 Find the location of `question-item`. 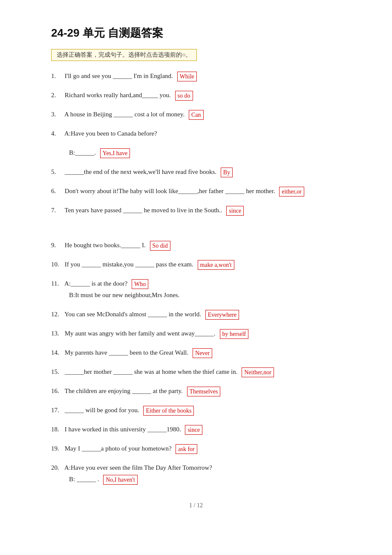

question-item is located at coordinates (196, 229).